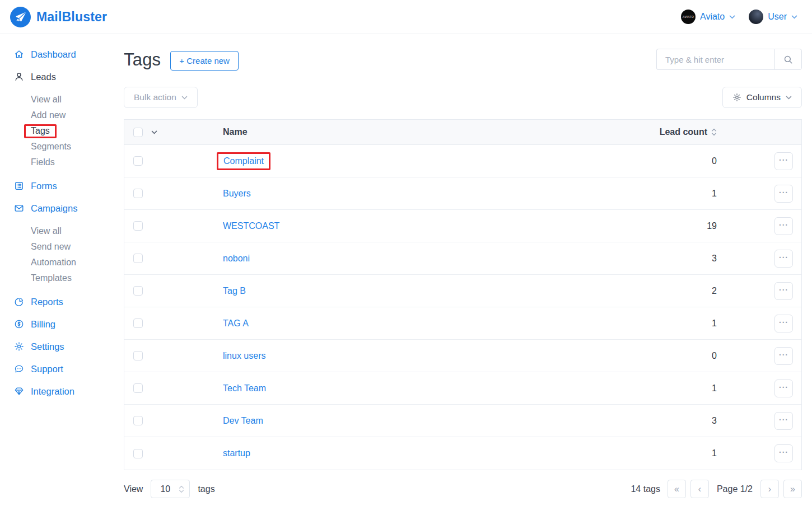  What do you see at coordinates (714, 132) in the screenshot?
I see `sort-icon` at bounding box center [714, 132].